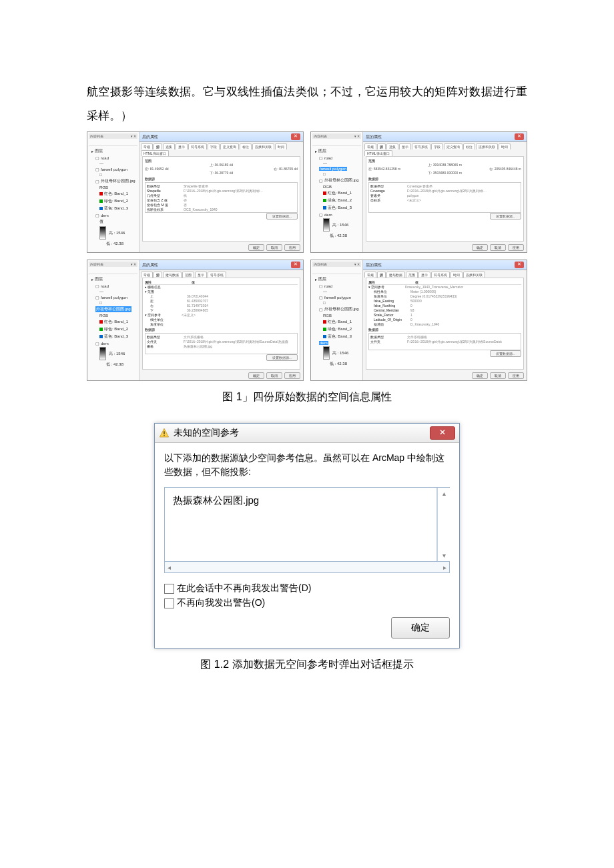  What do you see at coordinates (307, 398) in the screenshot?
I see `figure-caption-1: 图 1」四份原始数据的空间信息属性` at bounding box center [307, 398].